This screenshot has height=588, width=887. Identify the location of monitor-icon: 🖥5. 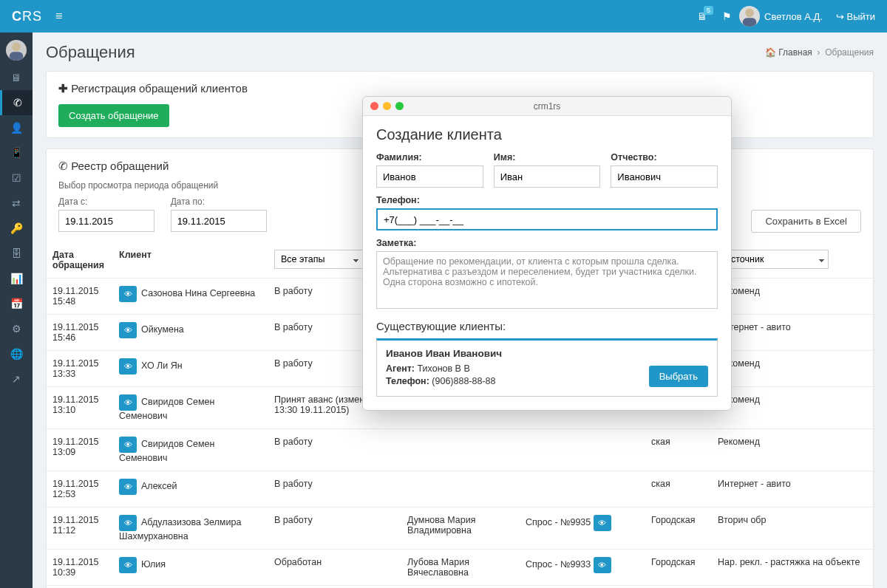
(702, 16).